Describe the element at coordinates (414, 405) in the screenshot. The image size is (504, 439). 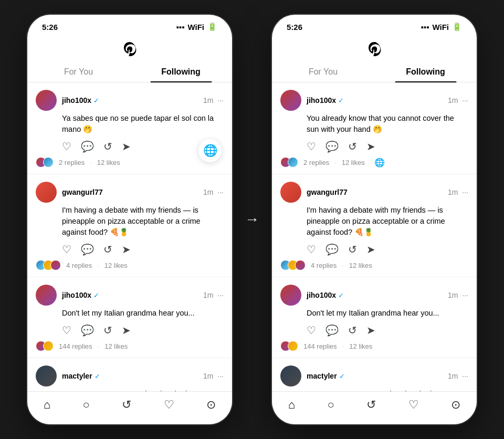
I see `nav-likes-right: ♡` at that location.